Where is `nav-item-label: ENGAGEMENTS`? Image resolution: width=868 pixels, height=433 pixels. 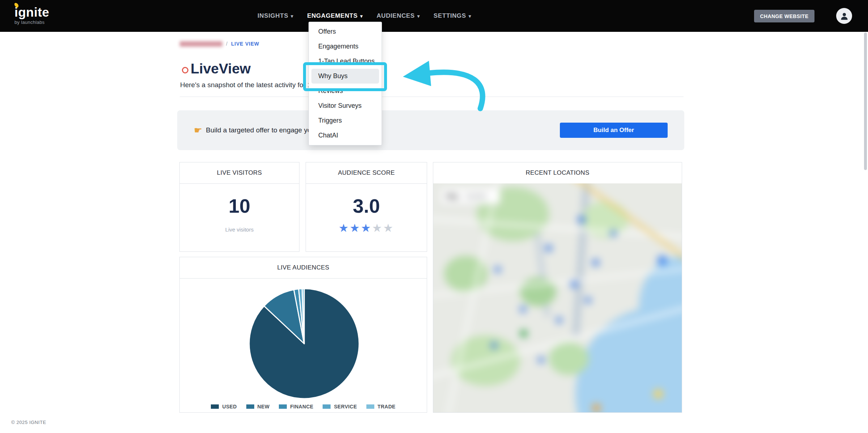
nav-item-label: ENGAGEMENTS is located at coordinates (332, 16).